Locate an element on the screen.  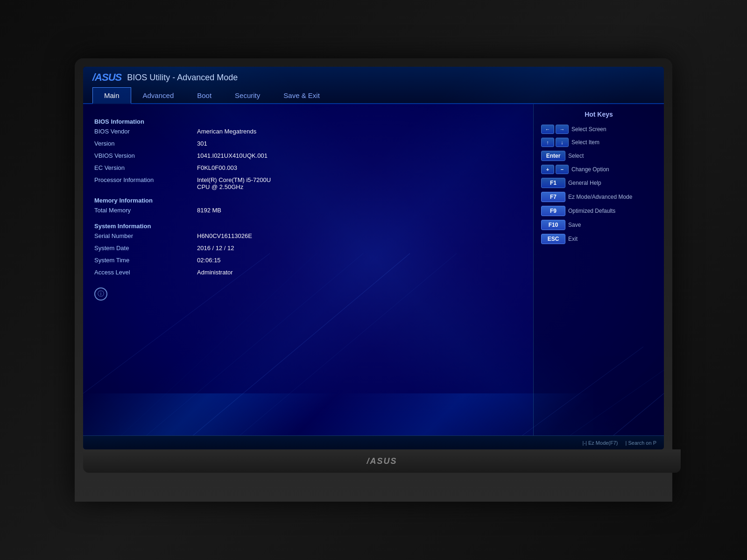
hotkey-enter-label: Select is located at coordinates (613, 156).